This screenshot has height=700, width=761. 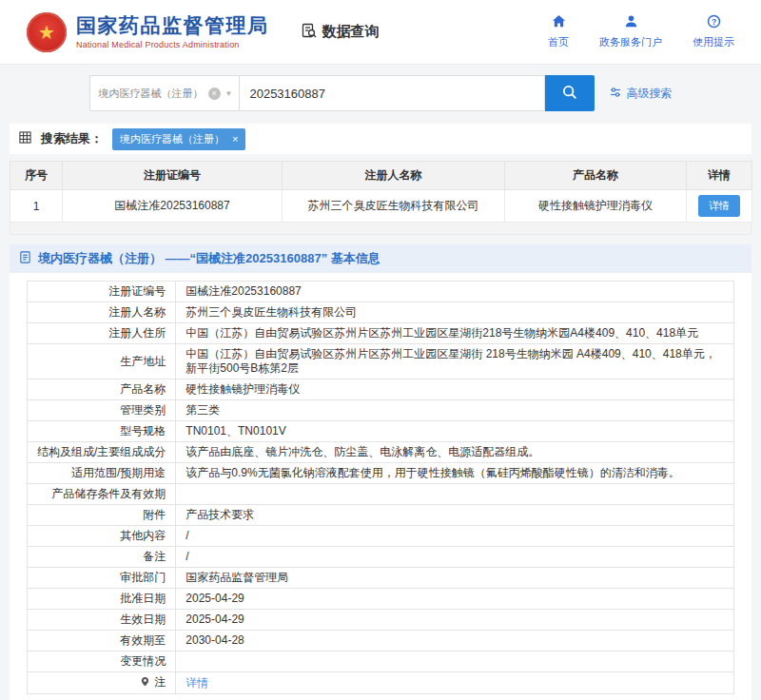 What do you see at coordinates (455, 683) in the screenshot?
I see `detail-value: 详情` at bounding box center [455, 683].